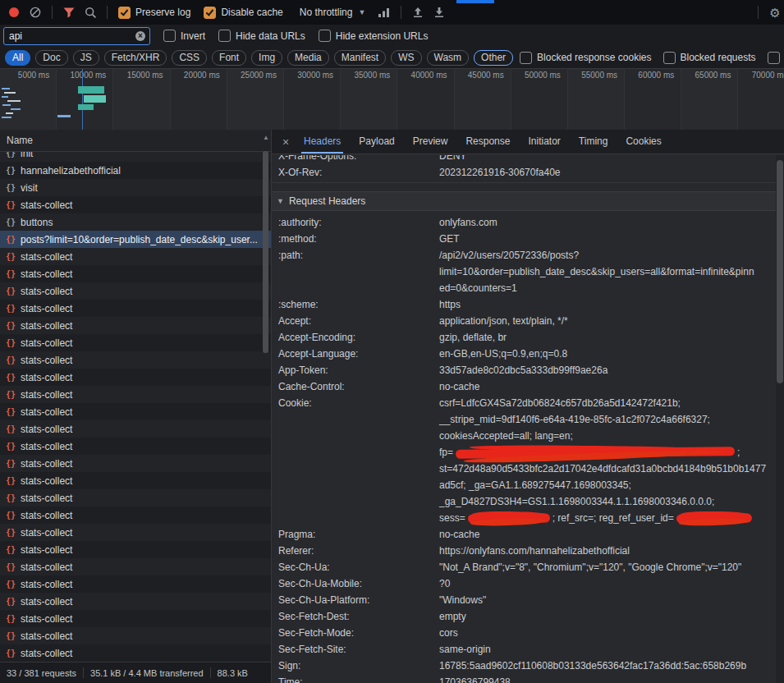 The image size is (784, 683). I want to click on request-list-scrollbar: ▲, so click(266, 396).